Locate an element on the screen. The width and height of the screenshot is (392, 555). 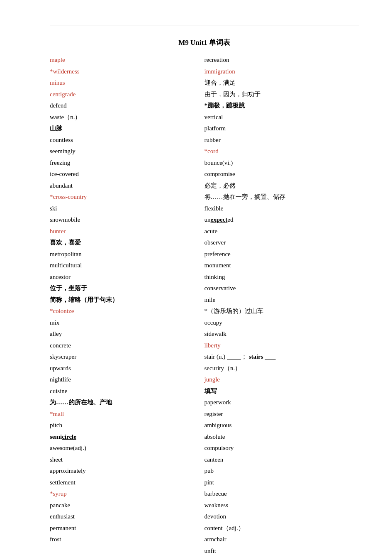
list-item: awesome(adj.) is located at coordinates (127, 448).